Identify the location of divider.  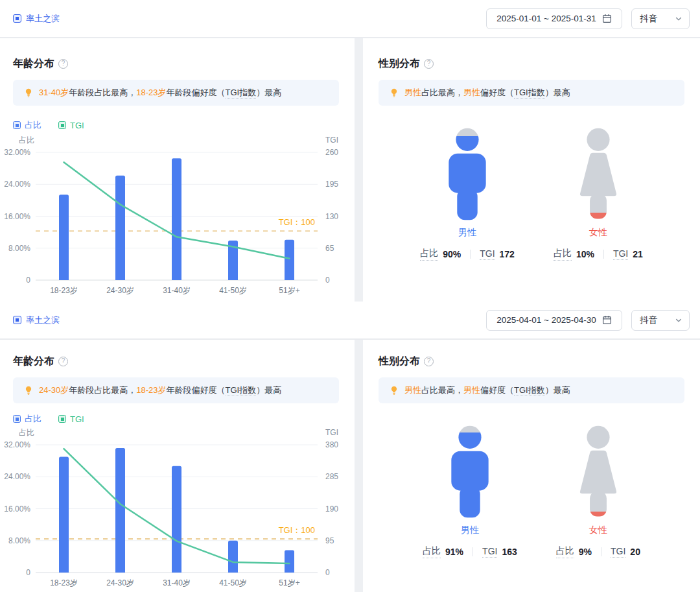
(471, 254).